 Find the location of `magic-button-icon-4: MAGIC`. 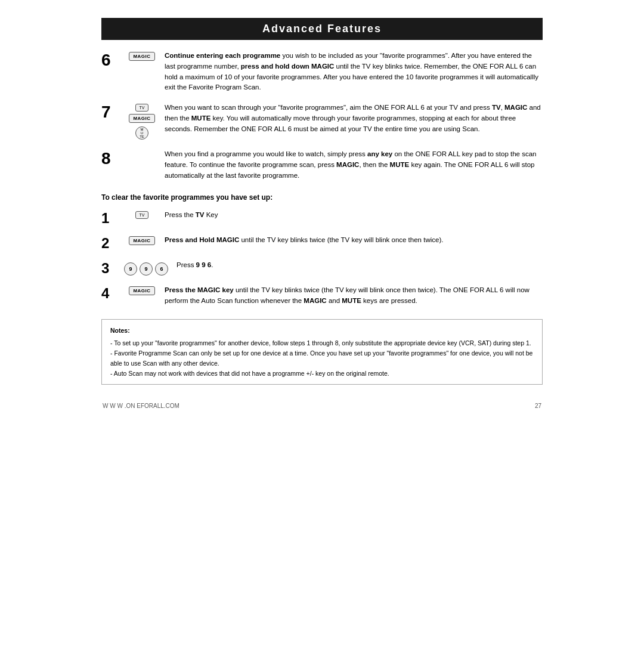

magic-button-icon-4: MAGIC is located at coordinates (142, 291).